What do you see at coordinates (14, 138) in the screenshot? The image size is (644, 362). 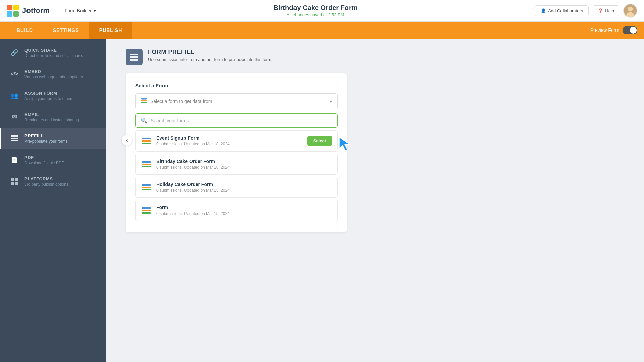 I see `prefill-icon` at bounding box center [14, 138].